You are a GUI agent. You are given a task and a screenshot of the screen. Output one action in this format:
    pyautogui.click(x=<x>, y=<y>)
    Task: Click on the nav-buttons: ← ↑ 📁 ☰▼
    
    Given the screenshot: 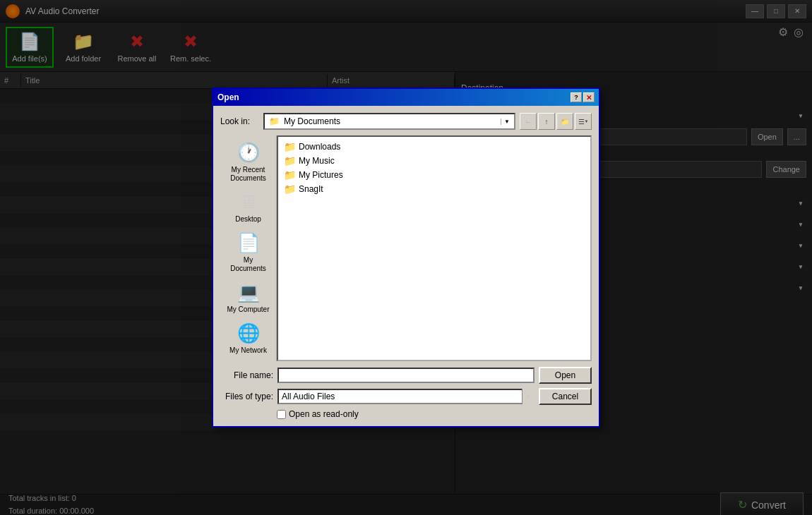 What is the action you would take?
    pyautogui.click(x=556, y=121)
    